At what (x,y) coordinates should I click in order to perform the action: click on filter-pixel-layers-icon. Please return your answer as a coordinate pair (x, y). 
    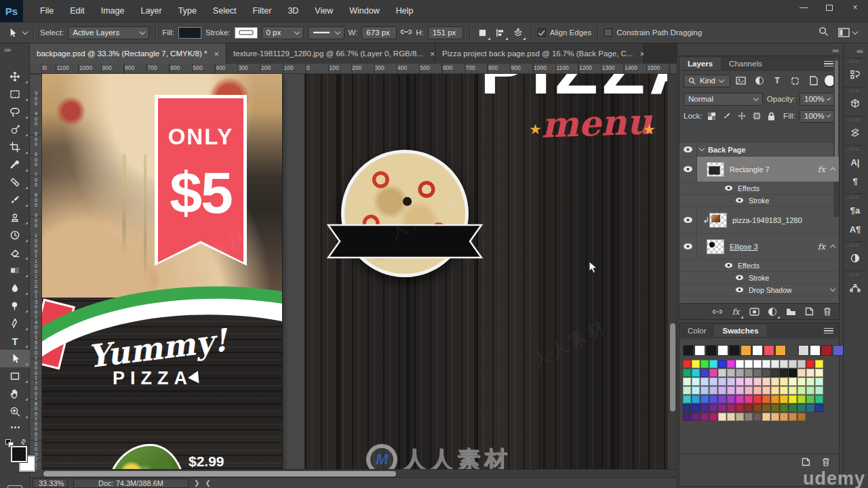
    Looking at the image, I should click on (742, 81).